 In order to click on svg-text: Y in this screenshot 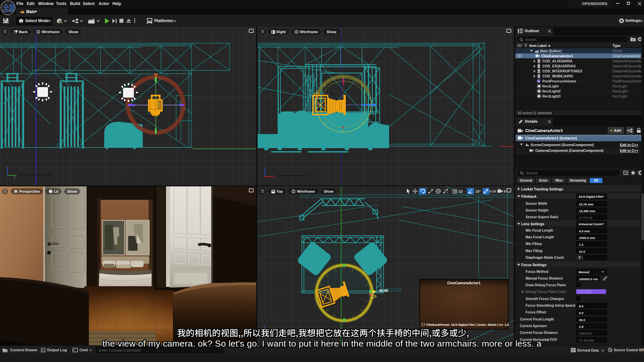, I will do `click(14, 177)`.